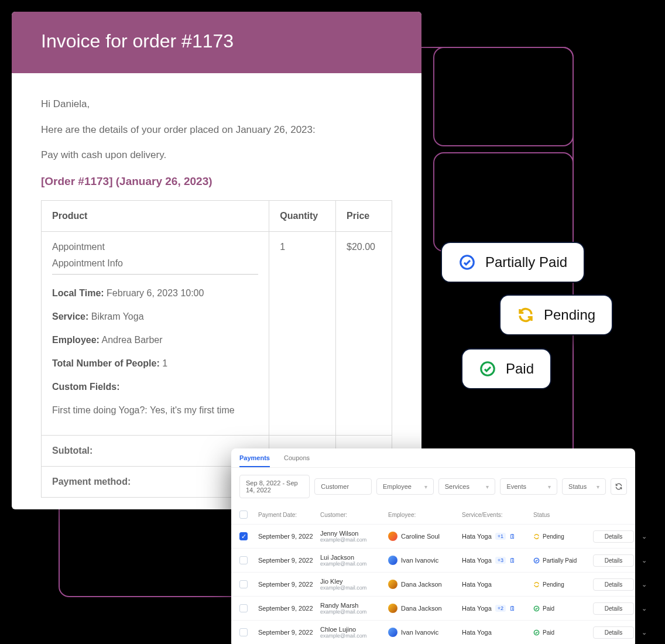  What do you see at coordinates (156, 334) in the screenshot?
I see `cell-product: Appointment Appointment Info Local Time:…` at bounding box center [156, 334].